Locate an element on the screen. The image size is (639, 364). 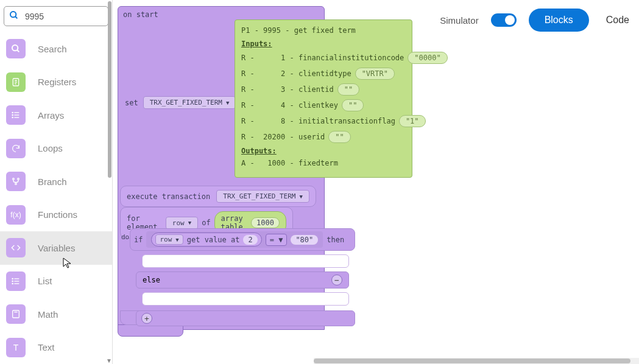
transaction-config-block: P1 - 9995 - get fixed term Inputs: R - 1… is located at coordinates (323, 99).